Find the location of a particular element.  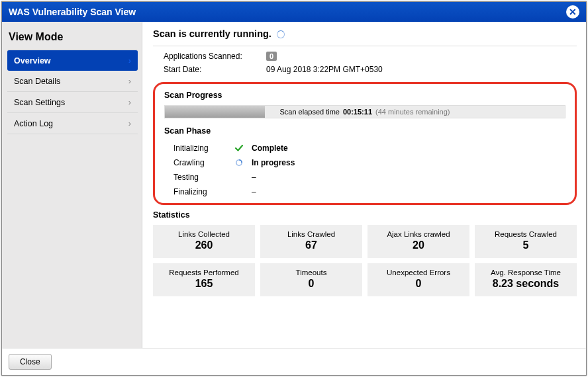

remaining-text: (44 minutes remaining) is located at coordinates (413, 112).